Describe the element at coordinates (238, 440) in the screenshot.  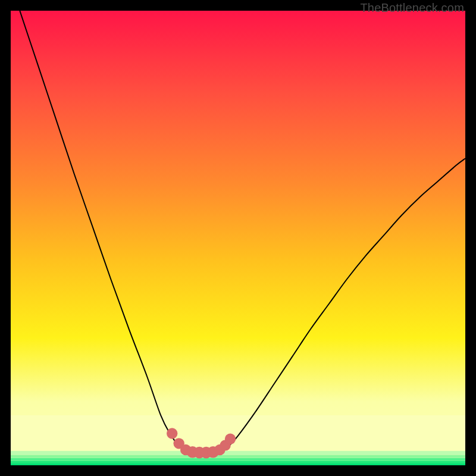
I see `bottom-color-bands` at that location.